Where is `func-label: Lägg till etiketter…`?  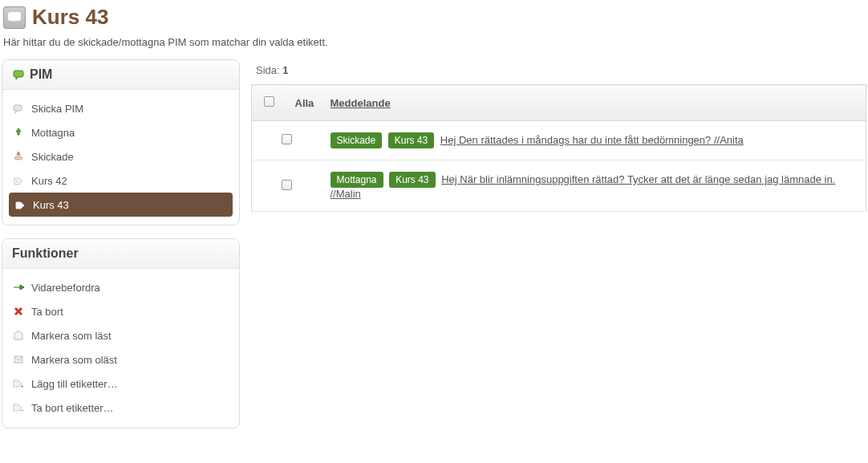 func-label: Lägg till etiketter… is located at coordinates (75, 384).